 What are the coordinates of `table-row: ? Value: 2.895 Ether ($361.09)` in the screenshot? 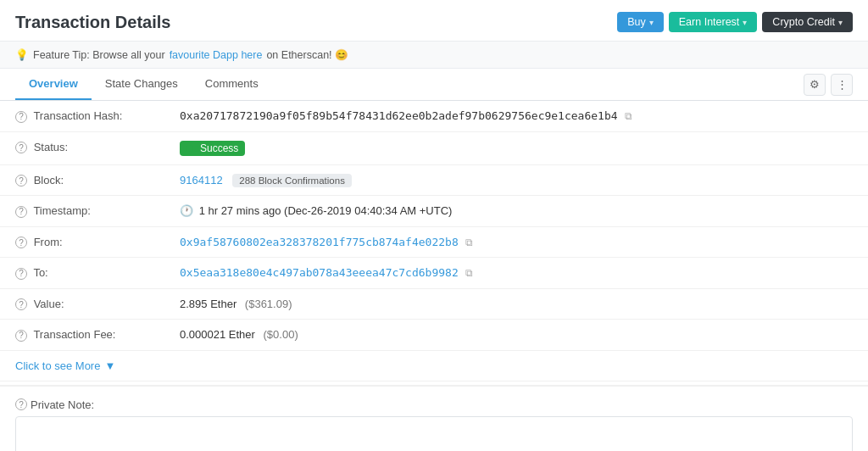 It's located at (434, 303).